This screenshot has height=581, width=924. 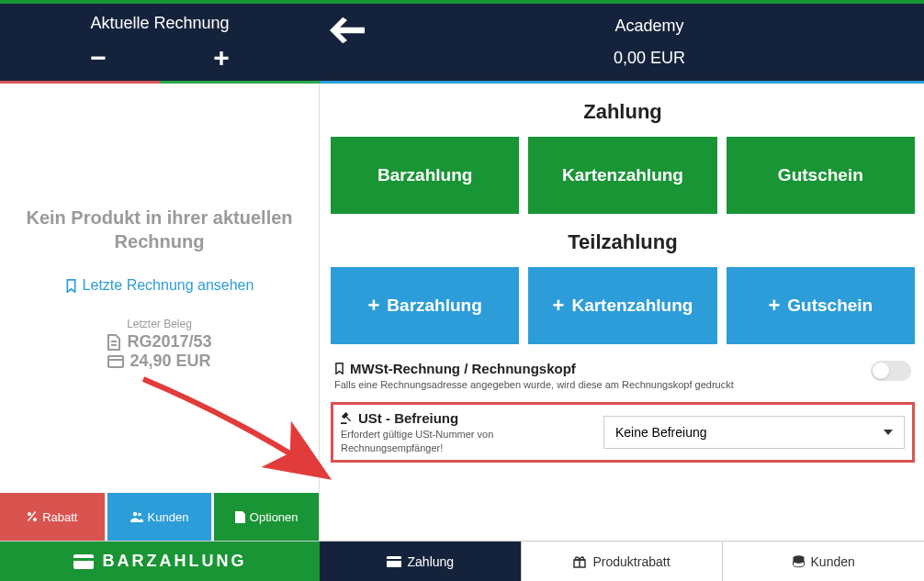 What do you see at coordinates (347, 419) in the screenshot?
I see `gavel-icon` at bounding box center [347, 419].